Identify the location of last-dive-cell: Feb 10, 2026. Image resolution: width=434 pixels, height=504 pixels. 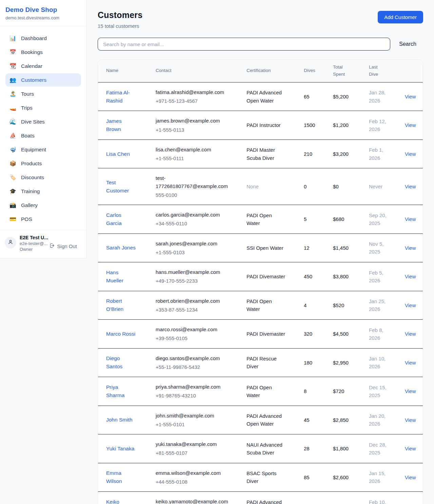
(379, 498).